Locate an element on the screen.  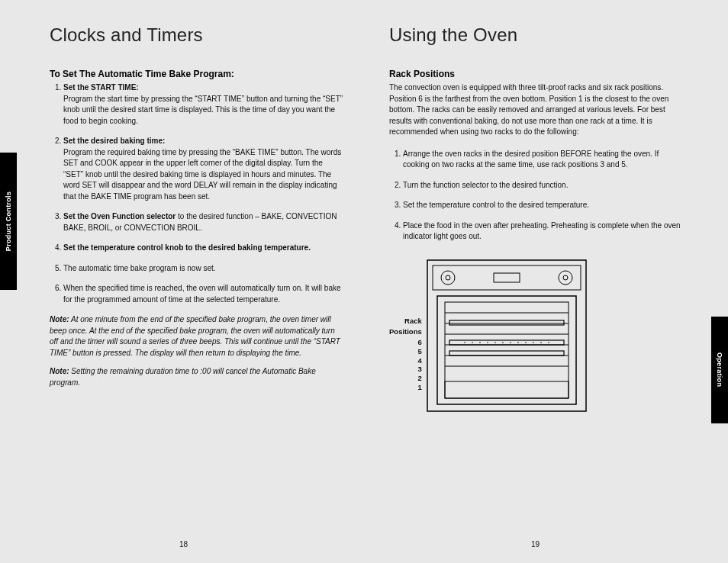
right-step-2: Turn the function selector to the desire… is located at coordinates (543, 186).